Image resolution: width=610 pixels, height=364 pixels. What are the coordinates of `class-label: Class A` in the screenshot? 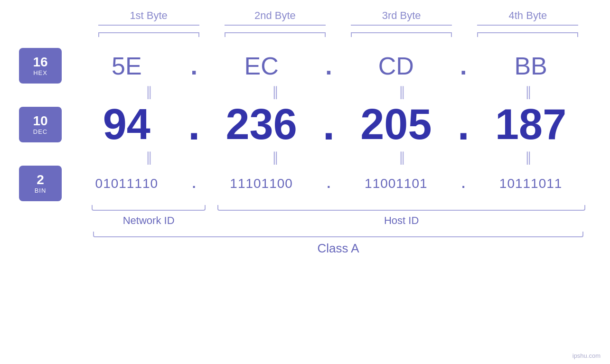 It's located at (338, 249).